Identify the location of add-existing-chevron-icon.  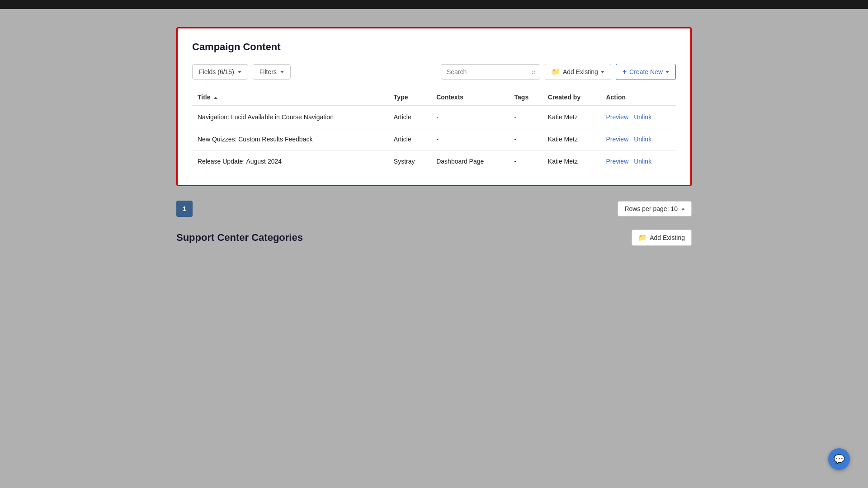
(603, 72).